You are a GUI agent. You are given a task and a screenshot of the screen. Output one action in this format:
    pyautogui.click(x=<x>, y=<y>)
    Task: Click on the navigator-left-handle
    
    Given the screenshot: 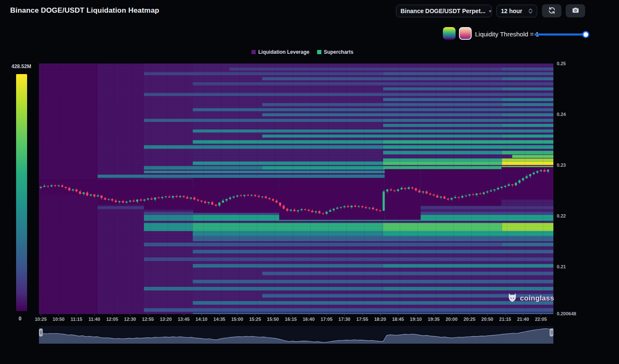 What is the action you would take?
    pyautogui.click(x=41, y=333)
    